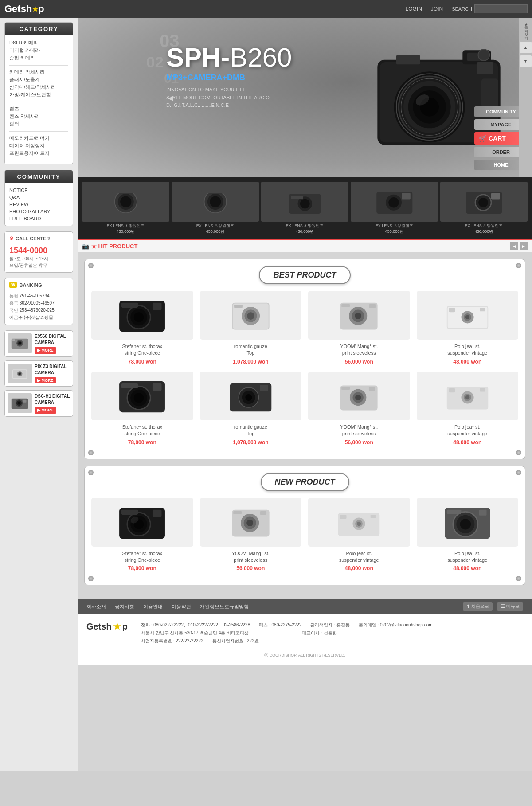 This screenshot has height=806, width=532. I want to click on best-product-3: YOOM' Mang* st.print sleeveless 56,000 w…, so click(359, 328).